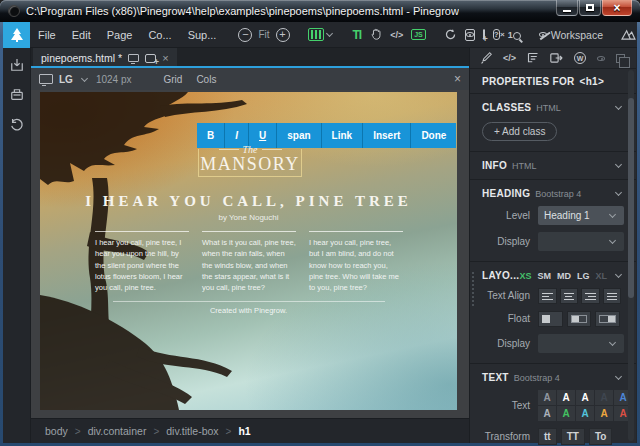  I want to click on monitor-icon, so click(134, 58).